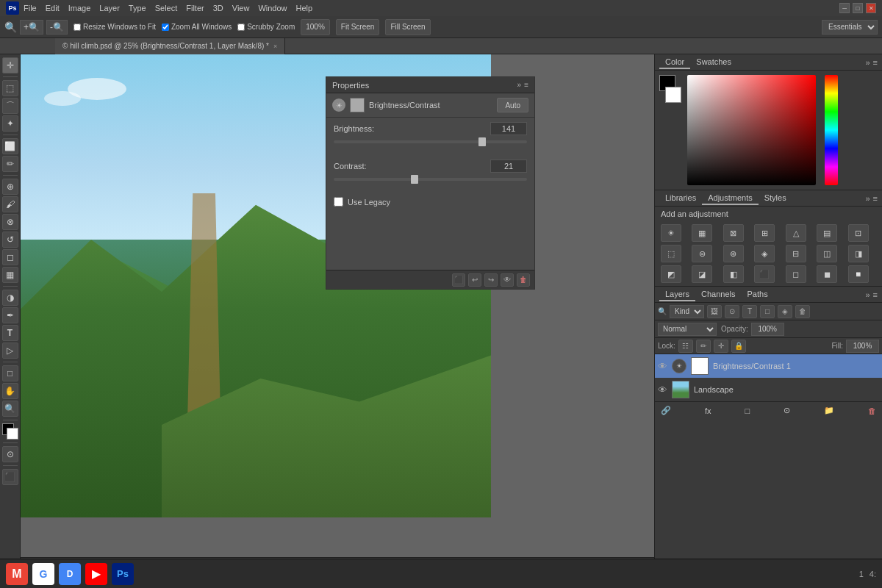 The height and width of the screenshot is (588, 882). I want to click on tab-styles: Styles, so click(775, 198).